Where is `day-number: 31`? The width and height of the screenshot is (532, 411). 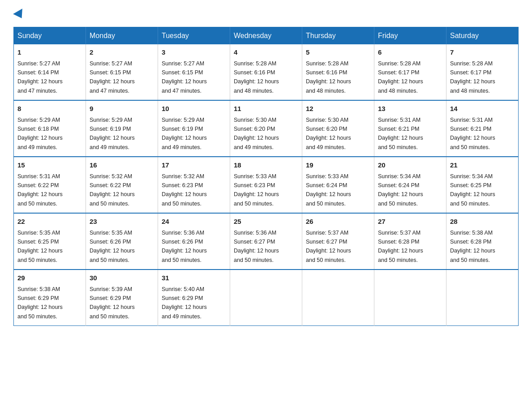 day-number: 31 is located at coordinates (194, 278).